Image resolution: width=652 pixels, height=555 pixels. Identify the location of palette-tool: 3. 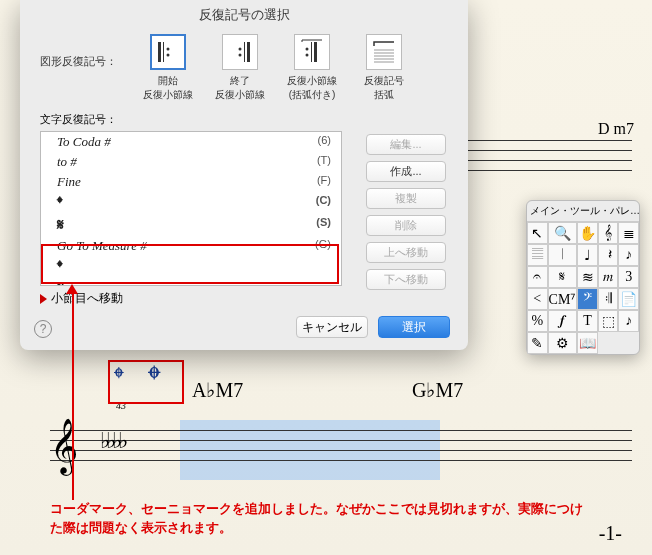
(628, 277).